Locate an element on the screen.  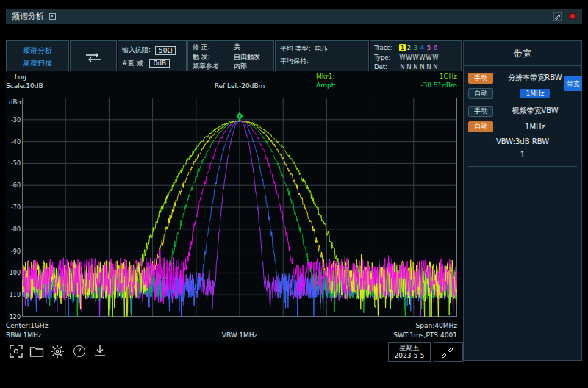
tab-spectrum-sweep: 频谱扫描 is located at coordinates (37, 63).